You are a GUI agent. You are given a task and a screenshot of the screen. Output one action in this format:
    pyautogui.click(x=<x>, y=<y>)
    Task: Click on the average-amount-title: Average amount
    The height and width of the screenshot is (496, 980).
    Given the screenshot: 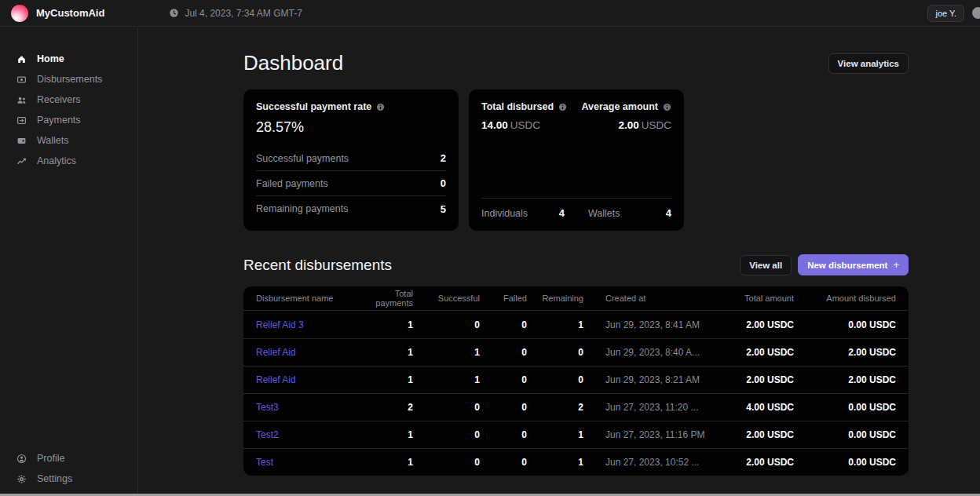 What is the action you would take?
    pyautogui.click(x=620, y=107)
    